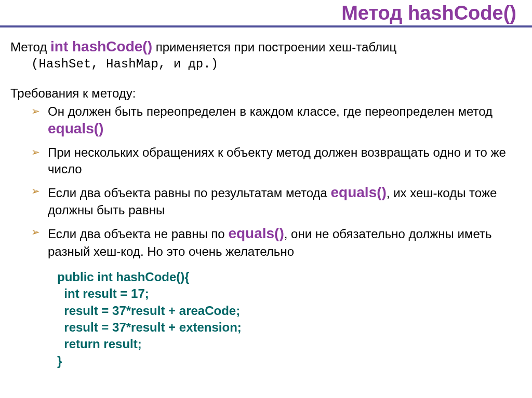  I want to click on bullet-text: Если два объекта равны по результатам ме…, so click(189, 193).